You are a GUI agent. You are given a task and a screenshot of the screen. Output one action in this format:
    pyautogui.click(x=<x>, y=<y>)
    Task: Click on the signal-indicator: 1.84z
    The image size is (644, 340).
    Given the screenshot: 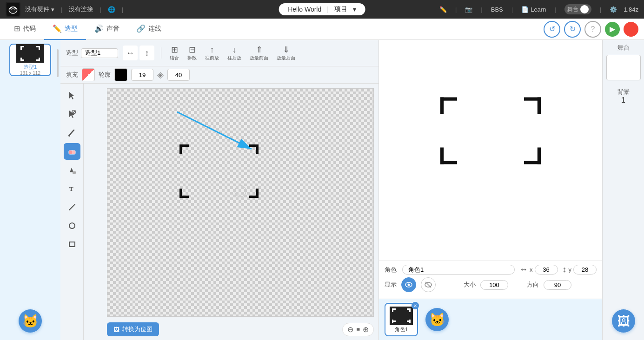 What is the action you would take?
    pyautogui.click(x=631, y=9)
    